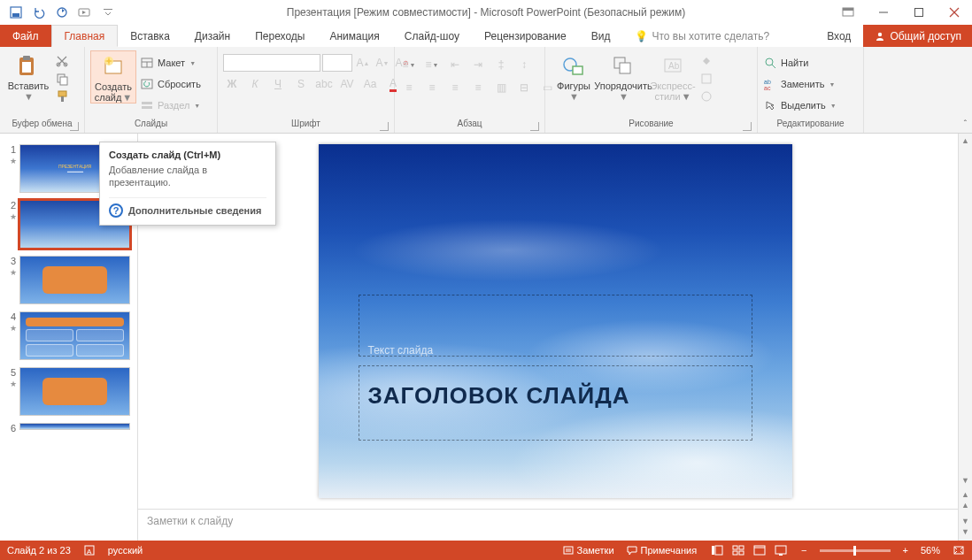  I want to click on tab-view: Вид, so click(601, 35).